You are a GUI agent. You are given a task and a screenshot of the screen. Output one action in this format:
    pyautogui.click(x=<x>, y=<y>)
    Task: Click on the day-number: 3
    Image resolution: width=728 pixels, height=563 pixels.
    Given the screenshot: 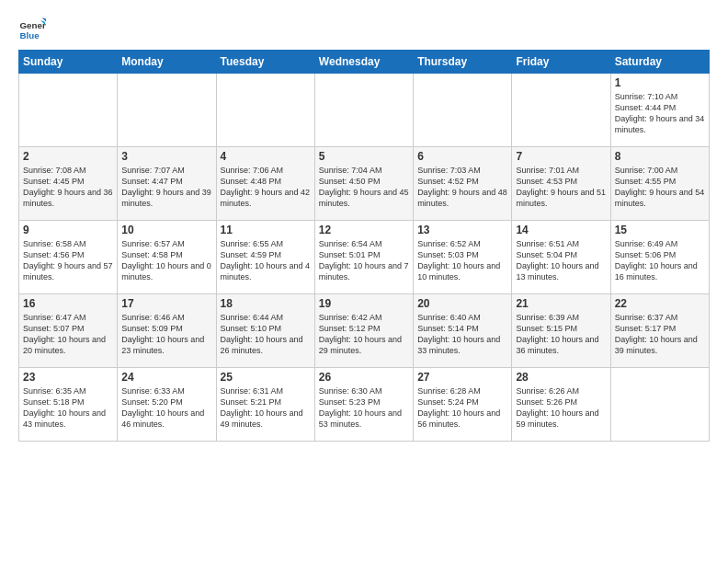 What is the action you would take?
    pyautogui.click(x=166, y=156)
    